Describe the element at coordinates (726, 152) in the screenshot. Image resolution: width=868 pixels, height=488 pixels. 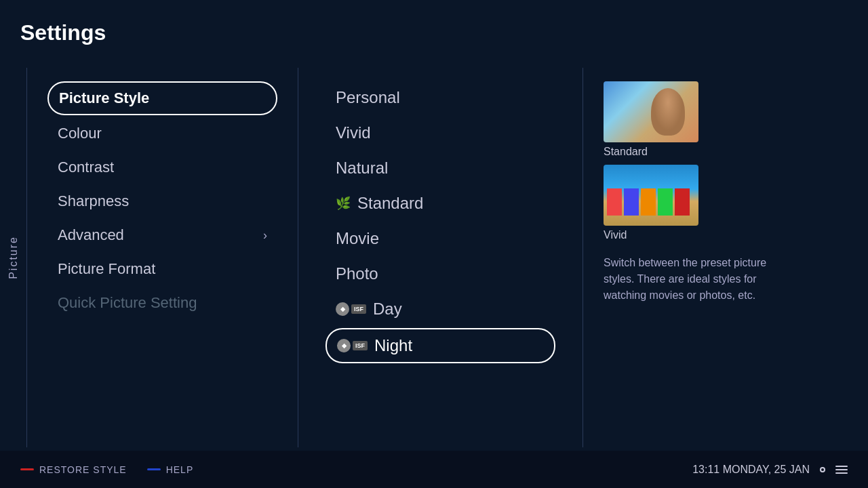
I see `standard-preview-label: Standard` at that location.